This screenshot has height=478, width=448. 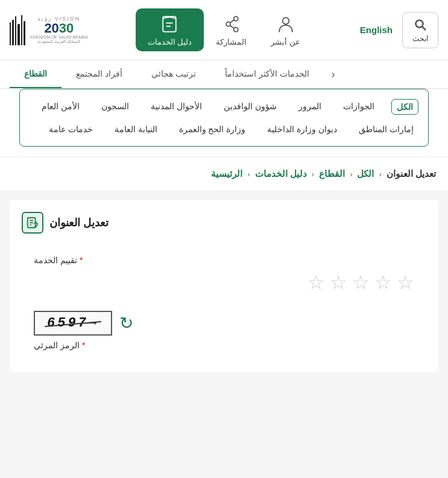 What do you see at coordinates (224, 118) in the screenshot?
I see `categories-grid: الكل الجوازات المرور شؤون الوافدين الأحو…` at bounding box center [224, 118].